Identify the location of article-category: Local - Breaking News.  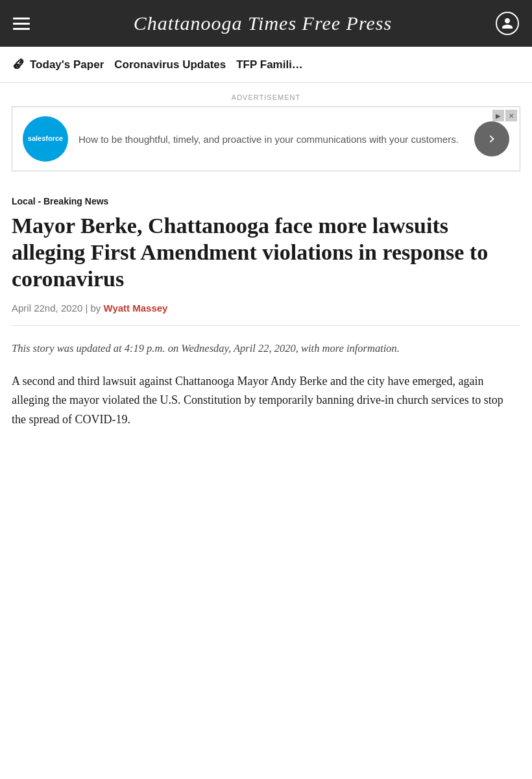
(266, 201).